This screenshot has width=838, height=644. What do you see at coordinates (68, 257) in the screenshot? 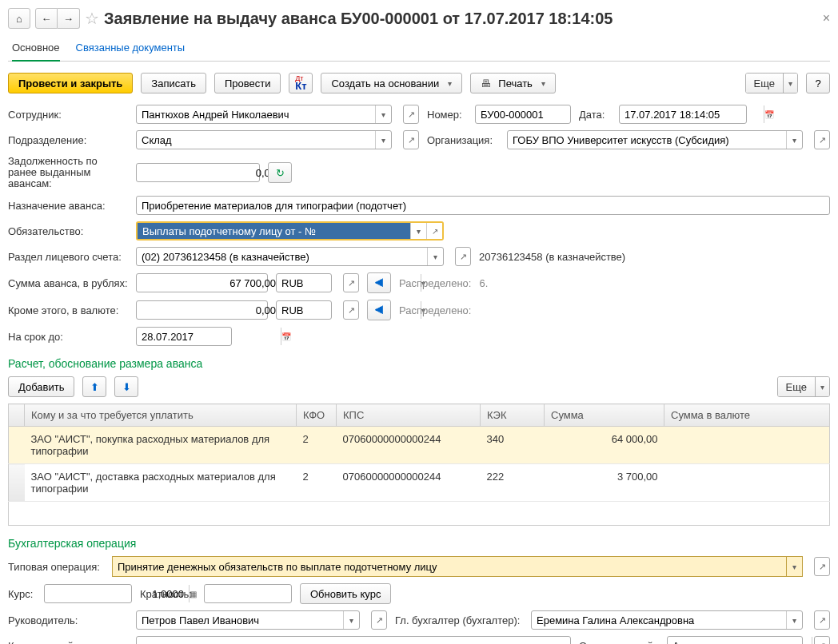
I see `account-label: Раздел лицевого счета:` at bounding box center [68, 257].